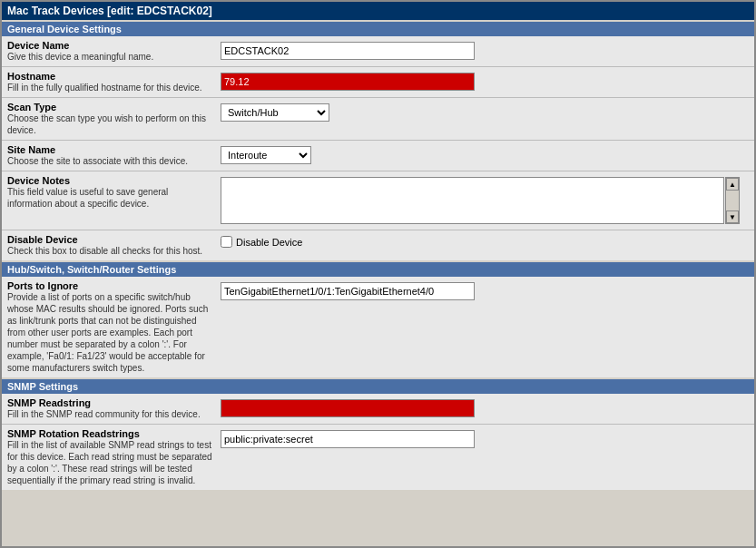 The image size is (756, 548). Describe the element at coordinates (378, 83) in the screenshot. I see `hostname-row: Hostname Fill in the fully qualified hos…` at that location.